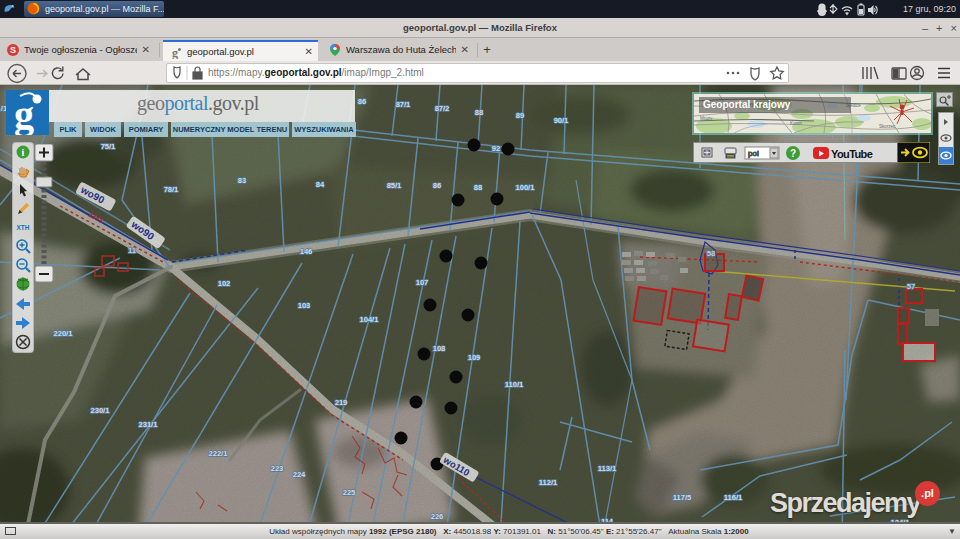 The height and width of the screenshot is (539, 960). Describe the element at coordinates (852, 154) in the screenshot. I see `svg-text: YouTube` at that location.